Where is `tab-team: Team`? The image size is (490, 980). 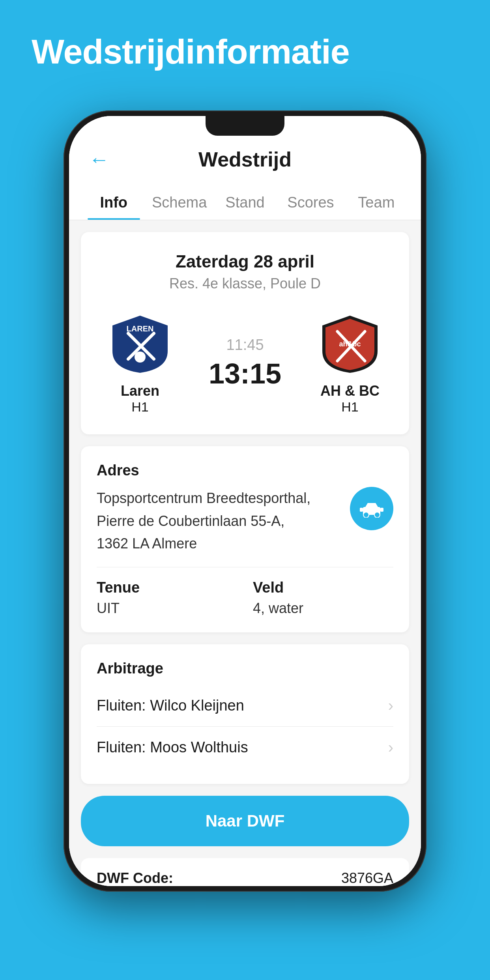 tab-team: Team is located at coordinates (376, 201).